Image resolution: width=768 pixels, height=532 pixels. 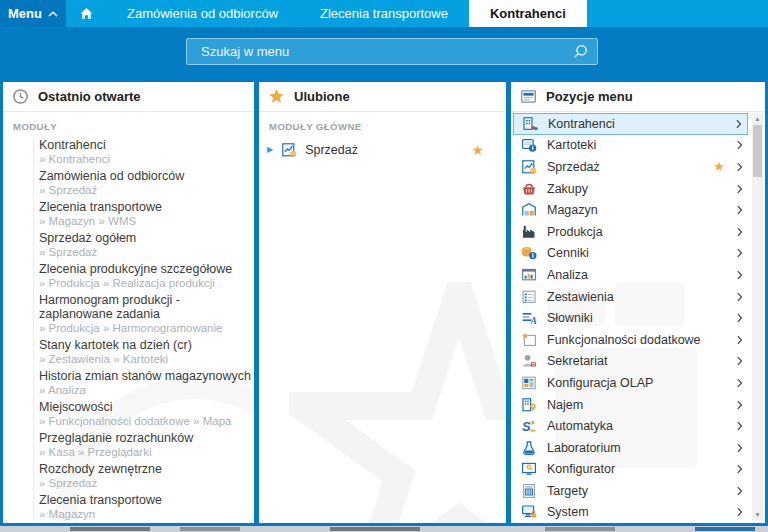 I want to click on search-box, so click(x=392, y=52).